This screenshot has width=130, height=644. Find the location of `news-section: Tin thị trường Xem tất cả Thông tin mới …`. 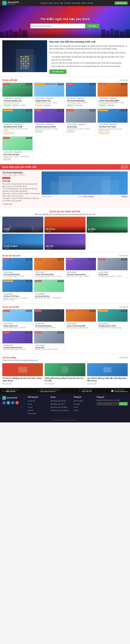

news-section: Tin thị trường Xem tất cả Thông tin mới … is located at coordinates (65, 370).